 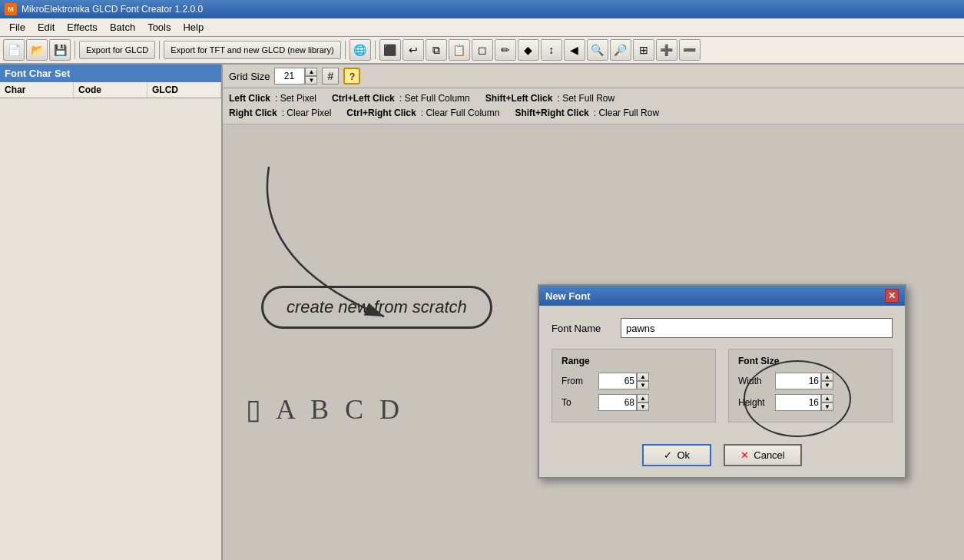 I want to click on zoom-button: 🔍, so click(x=598, y=50).